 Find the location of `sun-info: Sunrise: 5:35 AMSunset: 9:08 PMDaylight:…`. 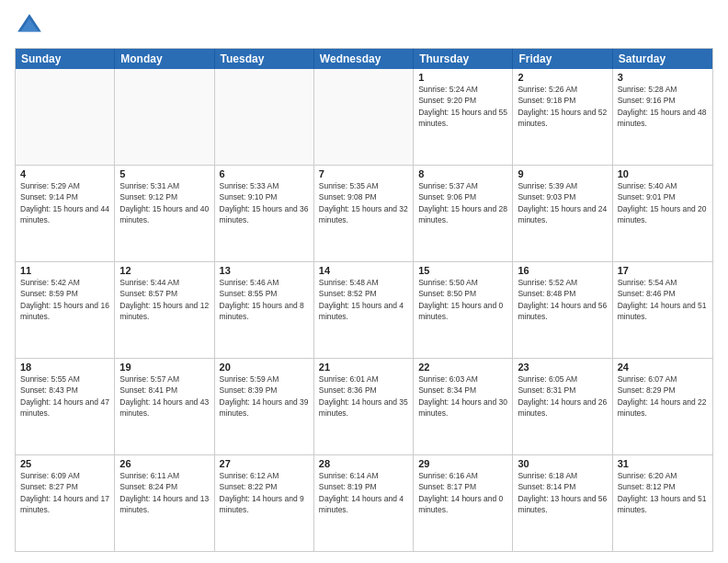

sun-info: Sunrise: 5:35 AMSunset: 9:08 PMDaylight:… is located at coordinates (364, 202).